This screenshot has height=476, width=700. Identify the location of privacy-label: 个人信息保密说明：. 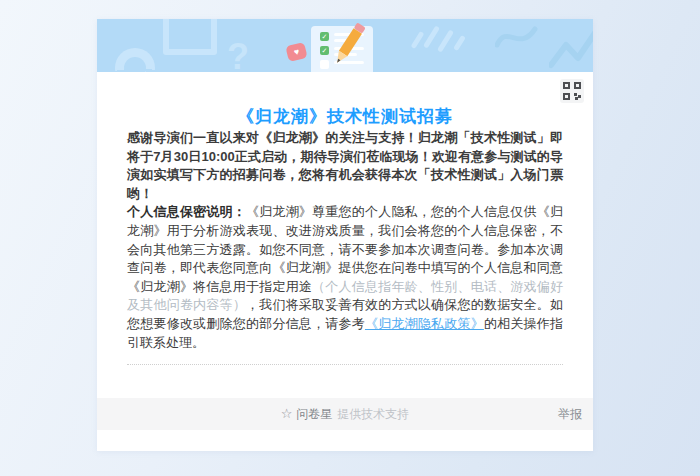
(186, 212).